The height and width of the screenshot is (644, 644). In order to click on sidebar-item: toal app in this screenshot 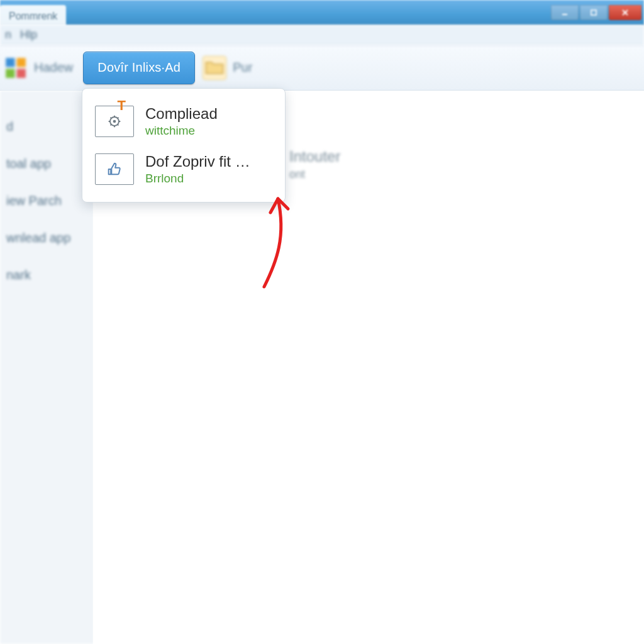, I will do `click(47, 164)`.